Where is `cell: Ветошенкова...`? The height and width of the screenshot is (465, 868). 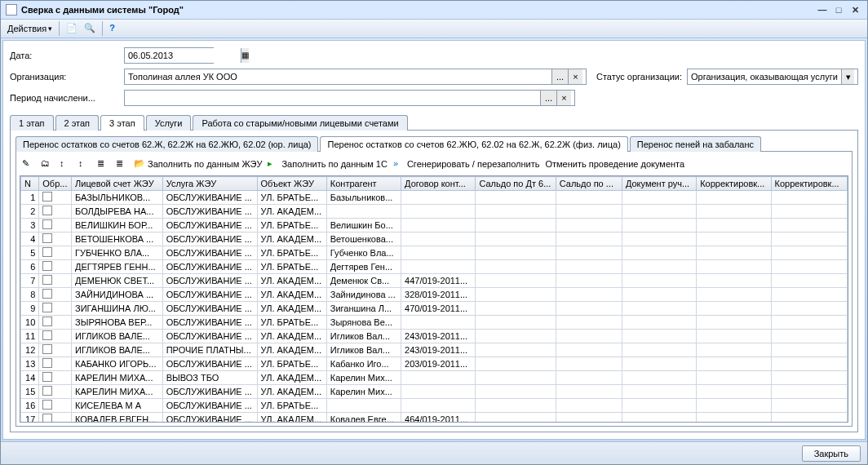 cell: Ветошенкова... is located at coordinates (364, 240).